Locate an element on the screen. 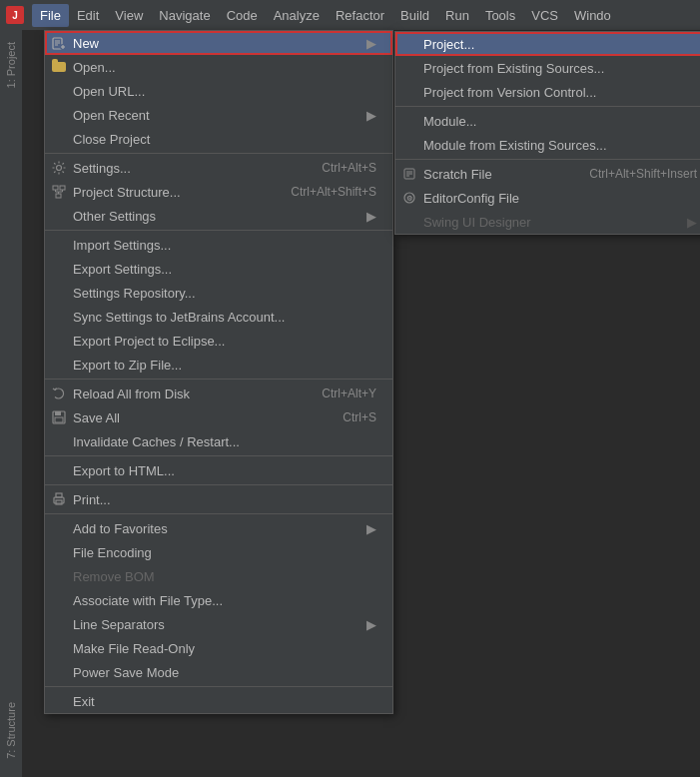  menu-item-settings-repo: Settings Repository... is located at coordinates (219, 293).